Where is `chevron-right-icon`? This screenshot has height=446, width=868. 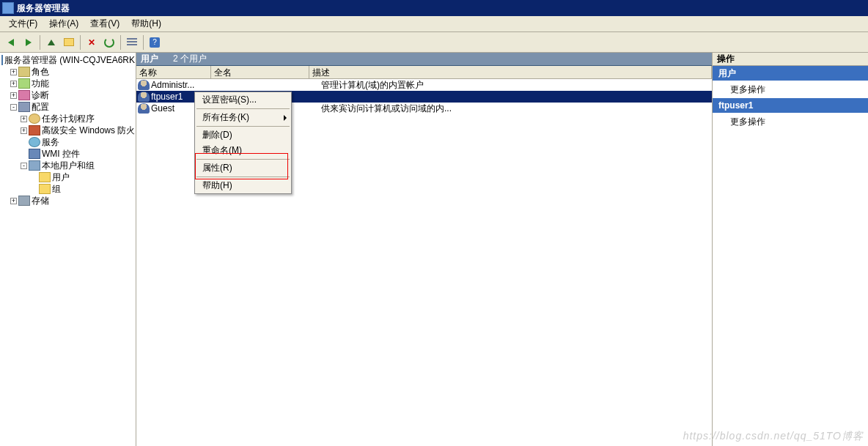
chevron-right-icon is located at coordinates (285, 118).